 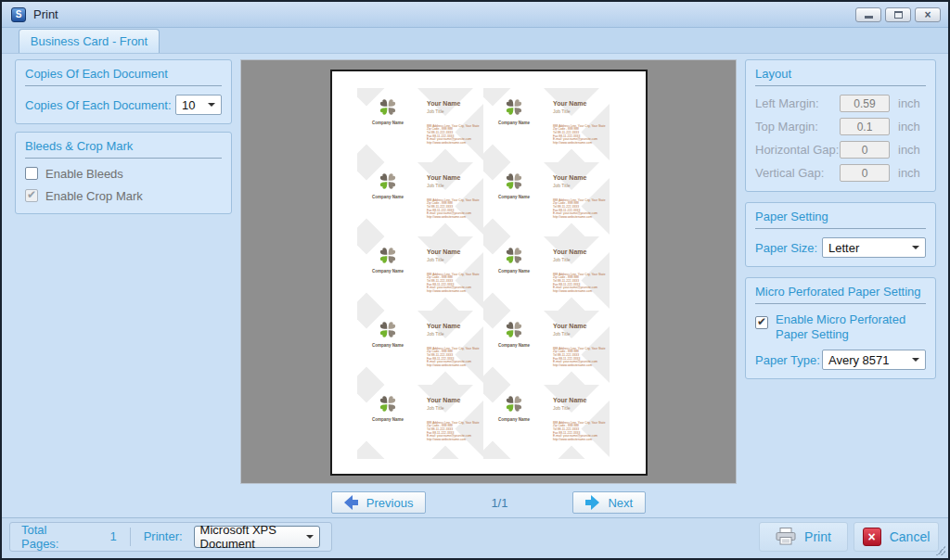 What do you see at coordinates (841, 235) in the screenshot?
I see `paper-setting-group: Paper Setting Paper Size: Letter` at bounding box center [841, 235].